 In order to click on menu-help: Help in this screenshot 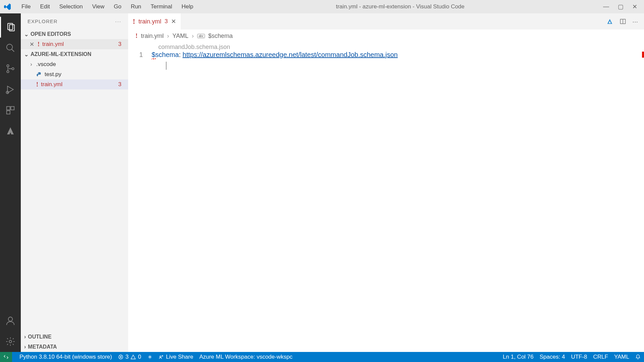, I will do `click(187, 7)`.